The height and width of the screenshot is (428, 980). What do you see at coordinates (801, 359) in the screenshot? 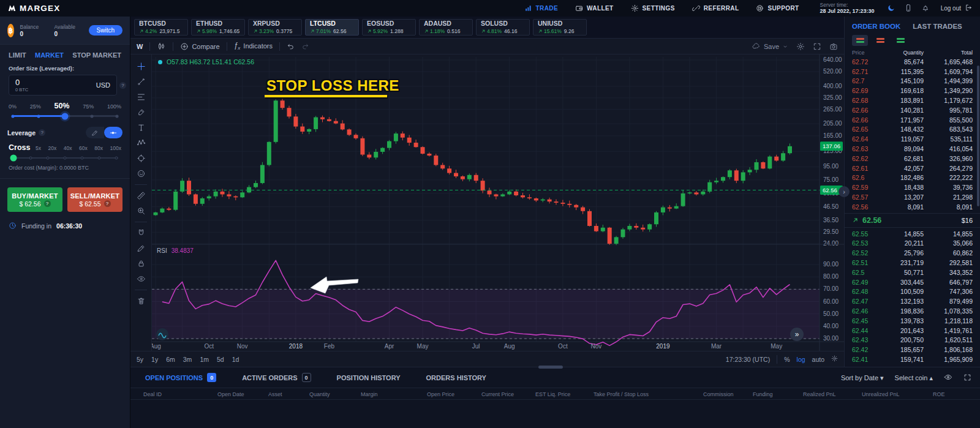
I see `log-scale-button: log` at bounding box center [801, 359].